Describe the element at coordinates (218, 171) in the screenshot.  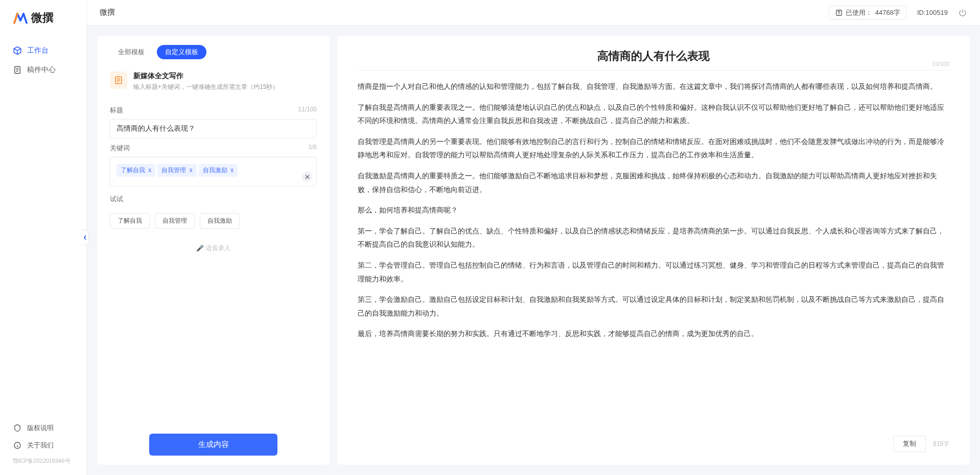
I see `keyword-tag: 自我激励 x` at that location.